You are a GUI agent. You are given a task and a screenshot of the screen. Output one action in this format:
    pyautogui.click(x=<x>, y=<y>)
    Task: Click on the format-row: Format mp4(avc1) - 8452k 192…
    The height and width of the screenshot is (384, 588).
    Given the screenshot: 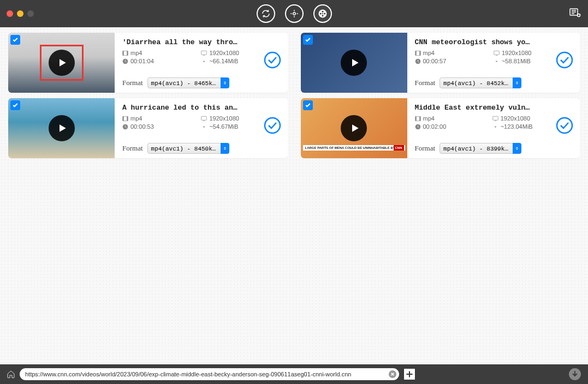 What is the action you would take?
    pyautogui.click(x=495, y=83)
    